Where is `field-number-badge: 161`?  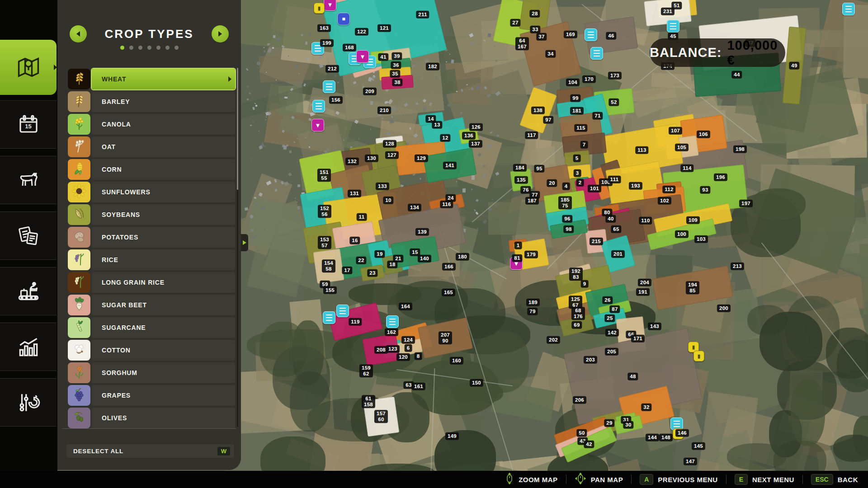
field-number-badge: 161 is located at coordinates (419, 387).